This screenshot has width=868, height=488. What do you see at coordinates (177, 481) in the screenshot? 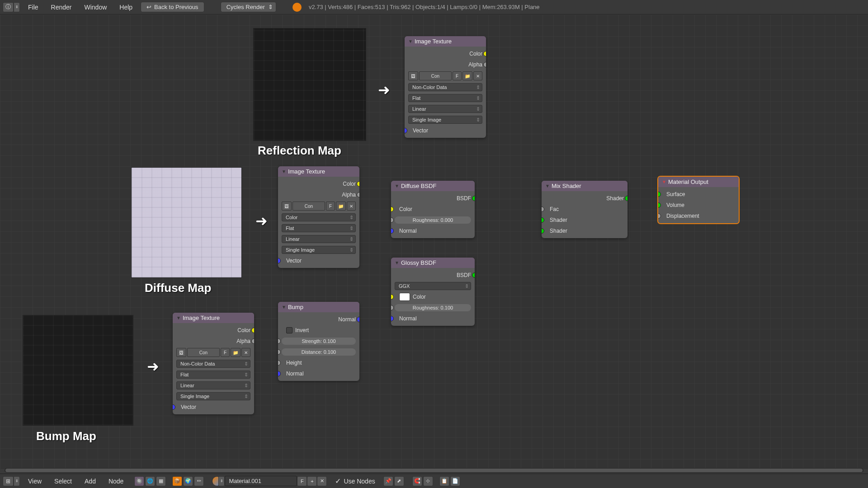
I see `tree-type-shader-icon: 📦` at bounding box center [177, 481].